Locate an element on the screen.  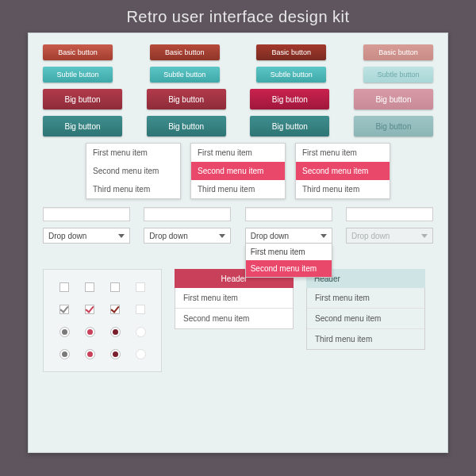
menu-row: First menu item Second menu item Third m… is located at coordinates (238, 171).